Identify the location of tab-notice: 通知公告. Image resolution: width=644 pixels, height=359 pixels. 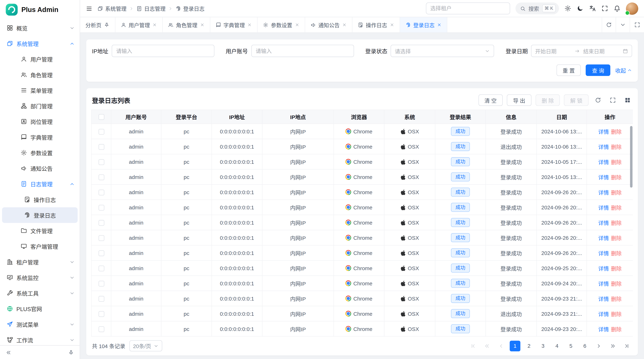
(329, 25).